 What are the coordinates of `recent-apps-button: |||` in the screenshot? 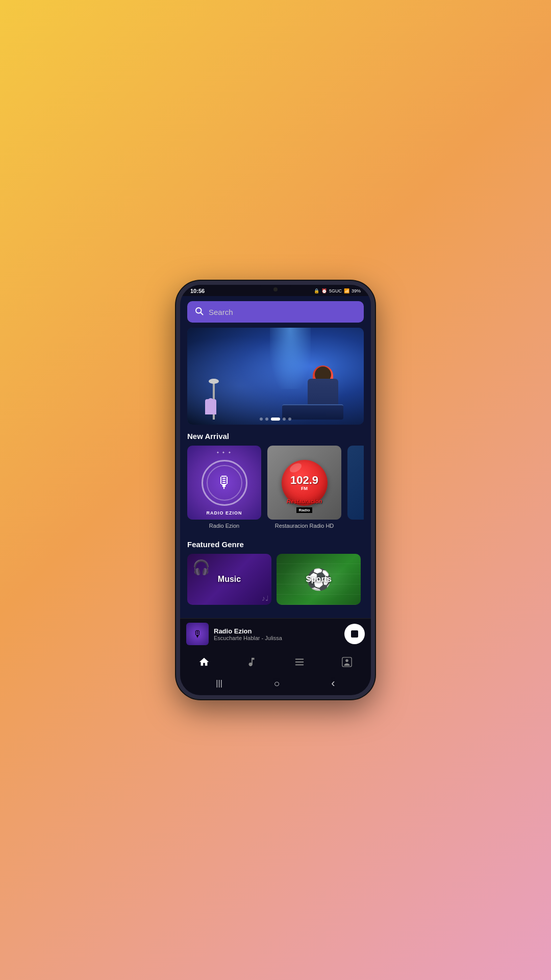 It's located at (219, 683).